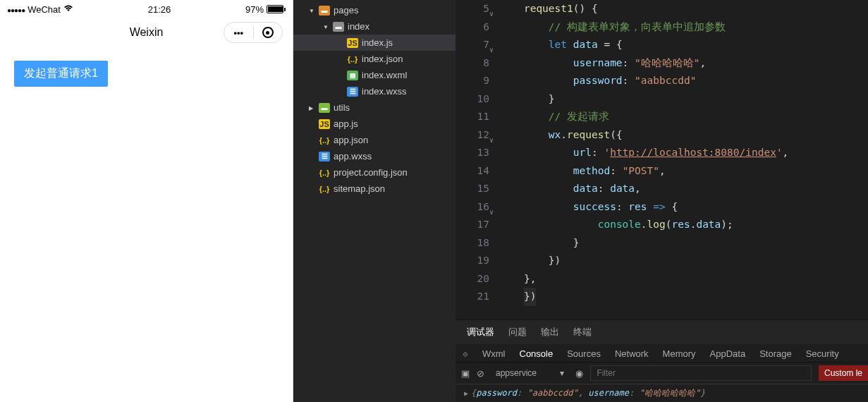 The width and height of the screenshot is (868, 402). I want to click on folder-o-icon: ▬, so click(324, 11).